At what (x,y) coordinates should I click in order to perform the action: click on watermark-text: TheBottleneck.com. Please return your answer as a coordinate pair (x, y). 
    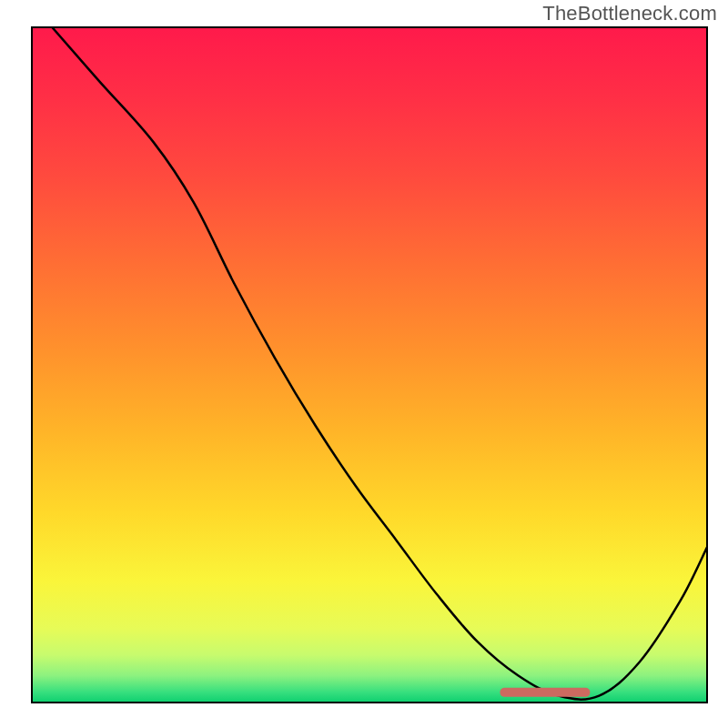
    Looking at the image, I should click on (630, 14).